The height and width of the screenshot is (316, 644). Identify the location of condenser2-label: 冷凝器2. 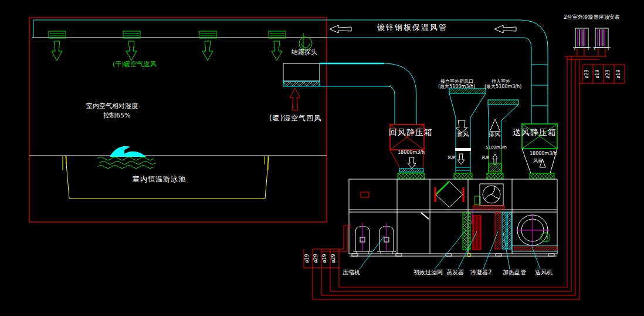
(481, 273).